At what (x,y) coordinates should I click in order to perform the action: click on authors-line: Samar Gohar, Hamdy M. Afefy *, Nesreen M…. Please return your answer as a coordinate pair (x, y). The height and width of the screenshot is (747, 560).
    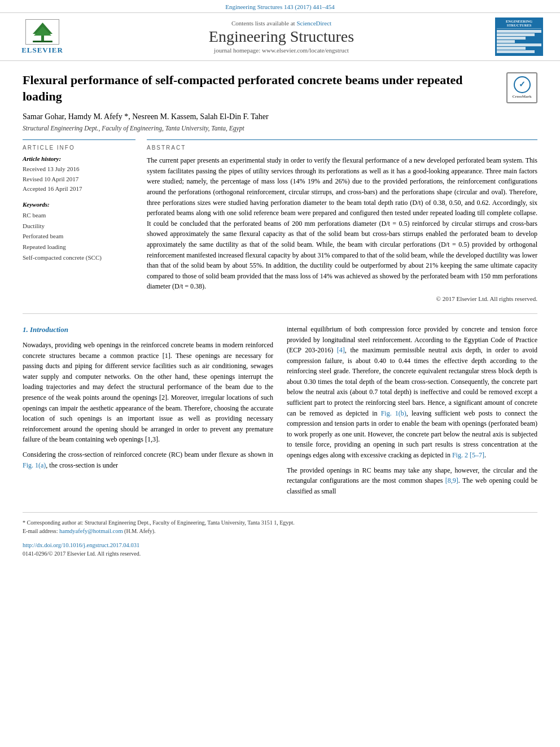
    Looking at the image, I should click on (280, 117).